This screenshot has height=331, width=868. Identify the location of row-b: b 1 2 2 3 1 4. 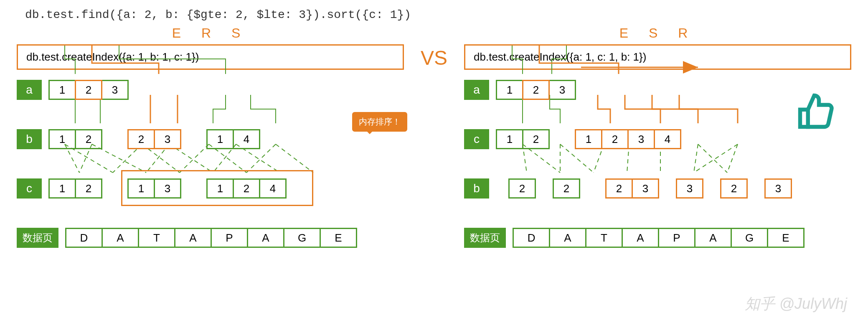
(211, 139).